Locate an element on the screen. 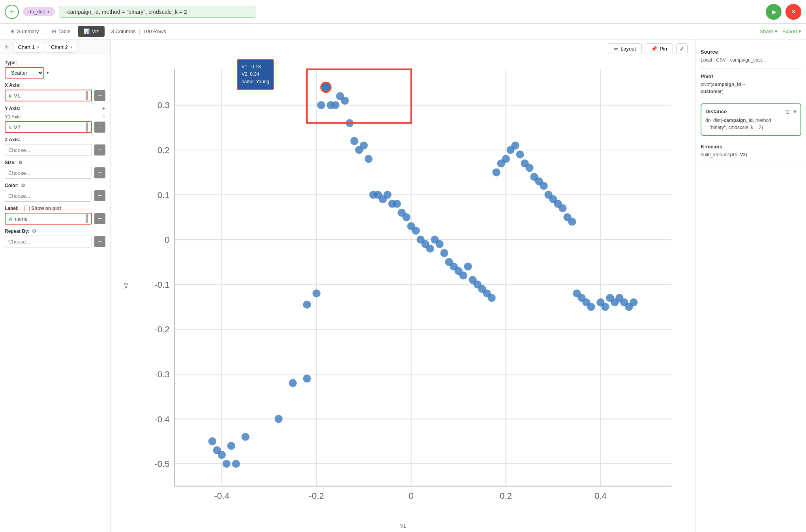  label-show-checkbox is located at coordinates (27, 208).